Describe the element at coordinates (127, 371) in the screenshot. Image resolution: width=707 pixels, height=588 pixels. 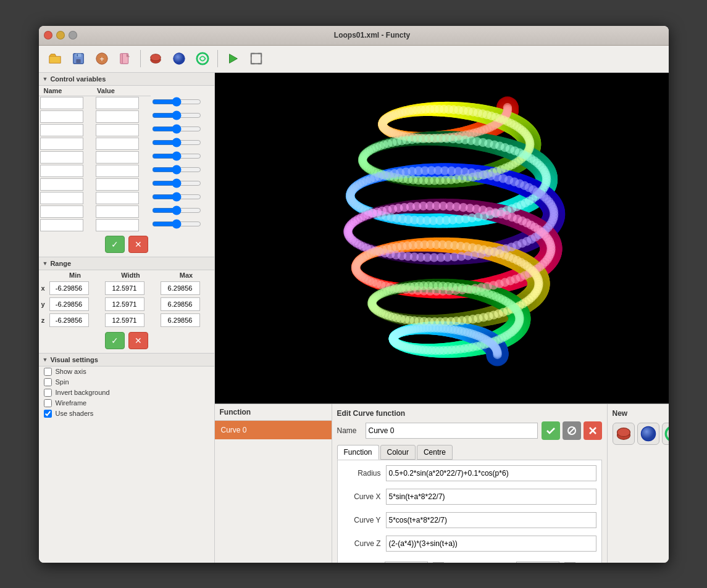
I see `show-axis-row: Show axis` at that location.